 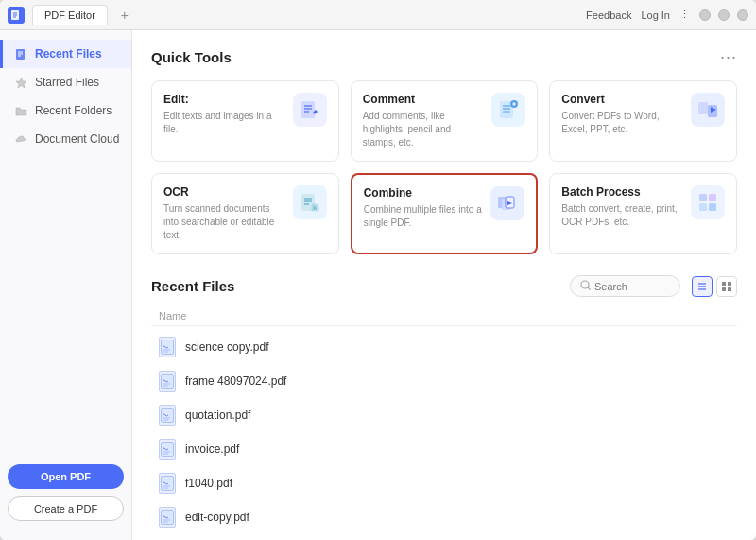 What do you see at coordinates (632, 287) in the screenshot?
I see `search-input` at bounding box center [632, 287].